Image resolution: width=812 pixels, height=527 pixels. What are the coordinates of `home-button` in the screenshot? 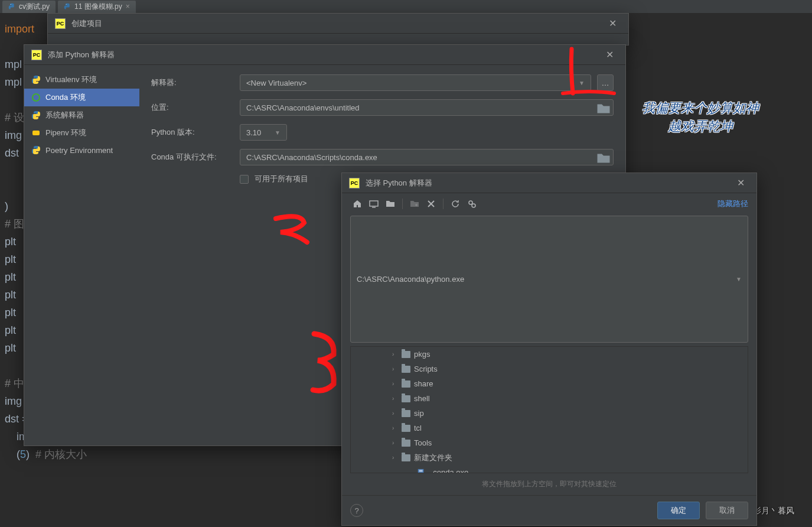 It's located at (357, 204).